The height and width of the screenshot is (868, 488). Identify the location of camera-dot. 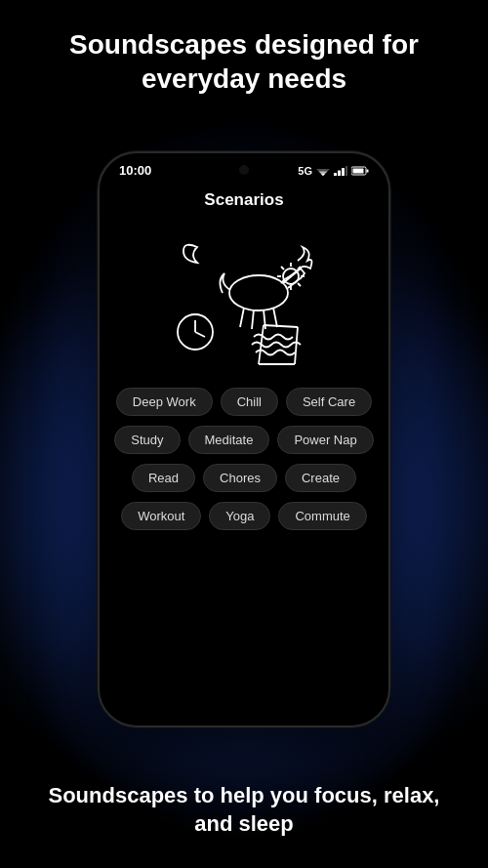
(244, 170).